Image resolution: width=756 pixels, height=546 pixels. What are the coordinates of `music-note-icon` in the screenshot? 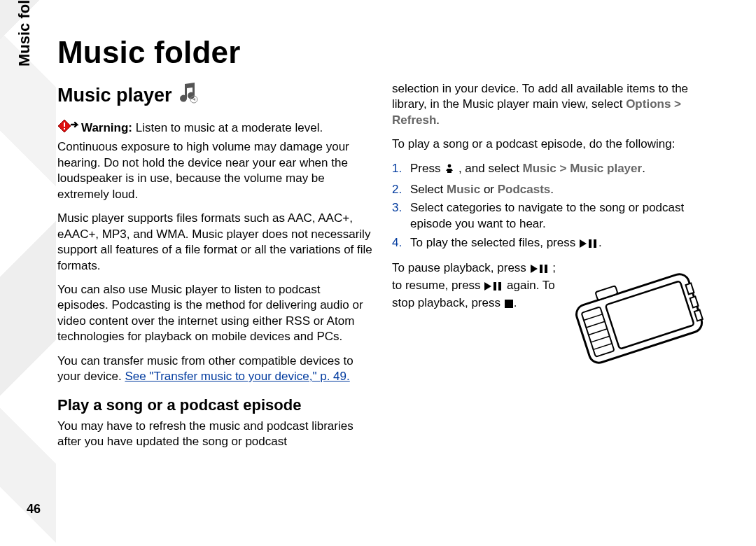 It's located at (188, 95).